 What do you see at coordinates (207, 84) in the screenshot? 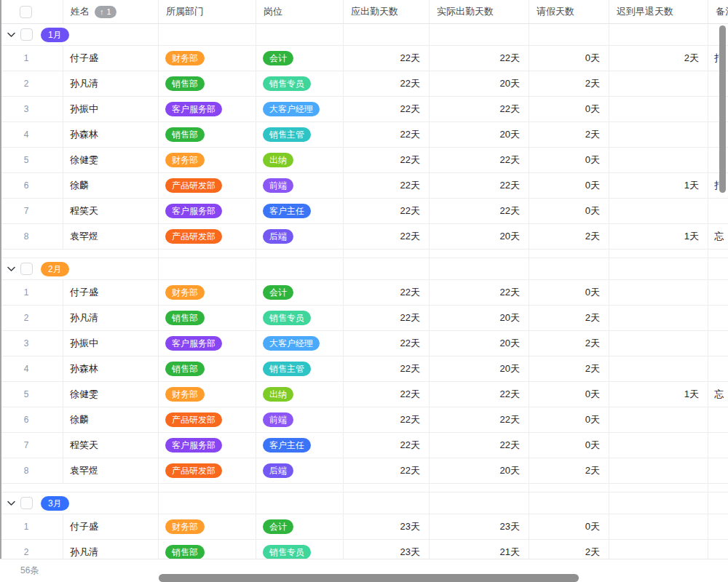
I see `dept-cell: 销售部` at bounding box center [207, 84].